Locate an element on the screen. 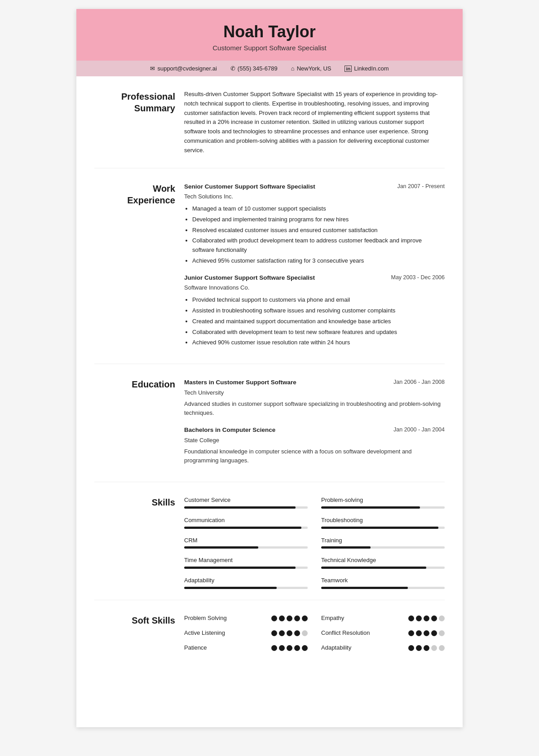  soft-skill-item: Empathy is located at coordinates (383, 619).